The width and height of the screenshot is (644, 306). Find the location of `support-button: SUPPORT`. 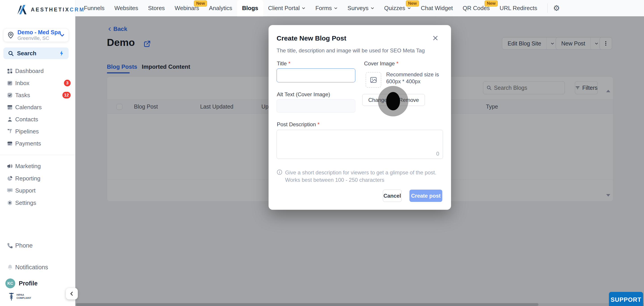

support-button: SUPPORT is located at coordinates (626, 299).